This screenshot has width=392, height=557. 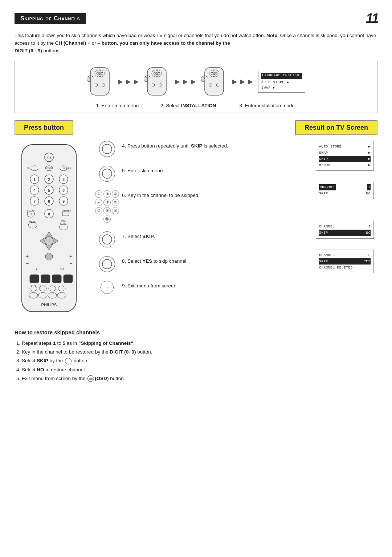 What do you see at coordinates (203, 287) in the screenshot?
I see `step-9: OSD 9. Exit menu from screen.` at bounding box center [203, 287].